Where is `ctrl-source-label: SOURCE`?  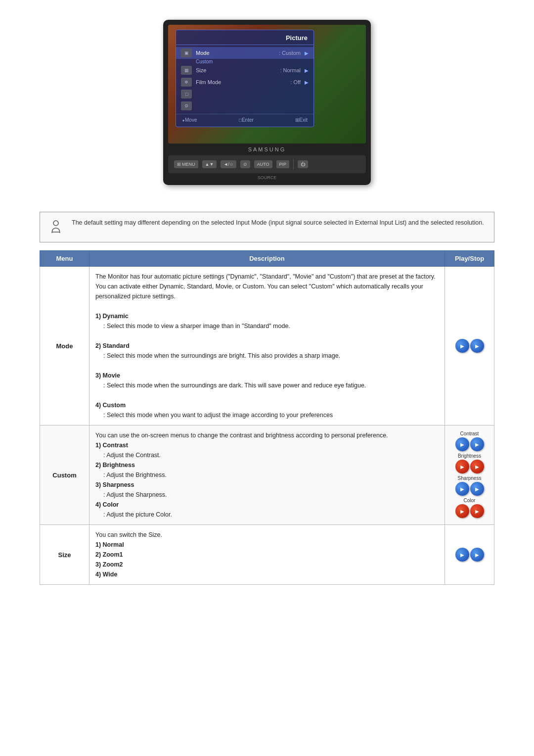 ctrl-source-label: SOURCE is located at coordinates (267, 177).